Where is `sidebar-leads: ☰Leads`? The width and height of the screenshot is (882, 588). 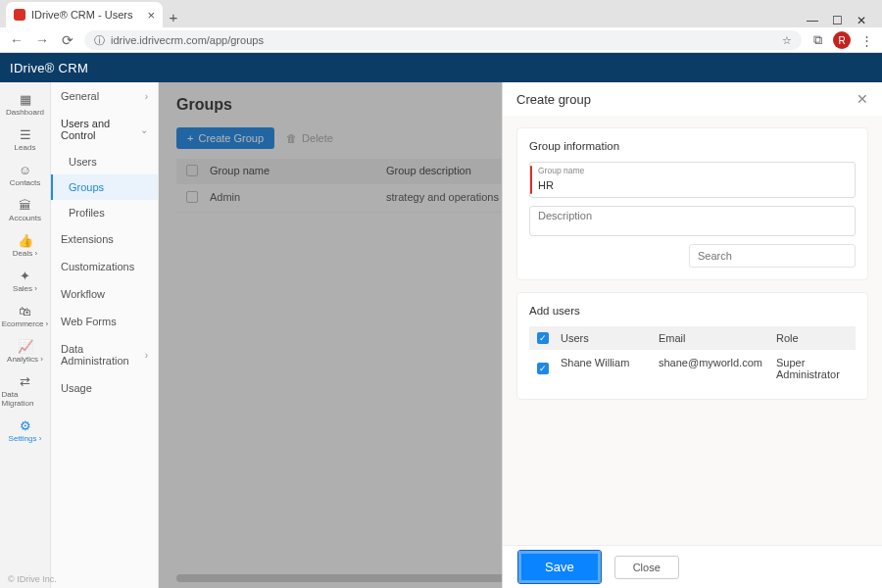 sidebar-leads: ☰Leads is located at coordinates (25, 140).